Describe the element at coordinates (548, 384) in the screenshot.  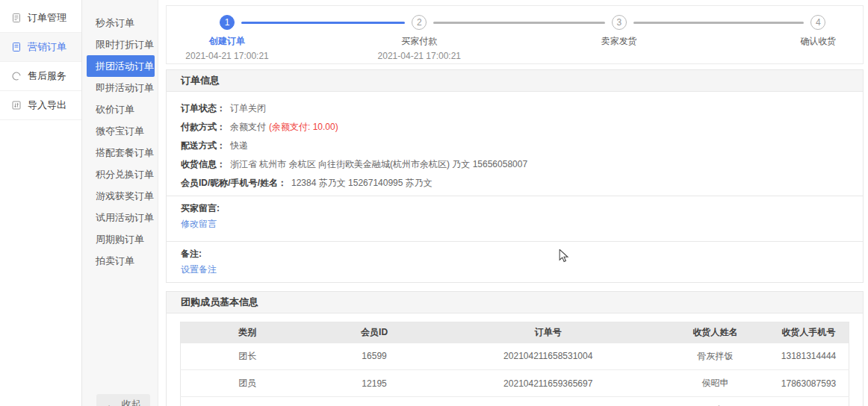
I see `cell-order-number: 202104211659365697` at that location.